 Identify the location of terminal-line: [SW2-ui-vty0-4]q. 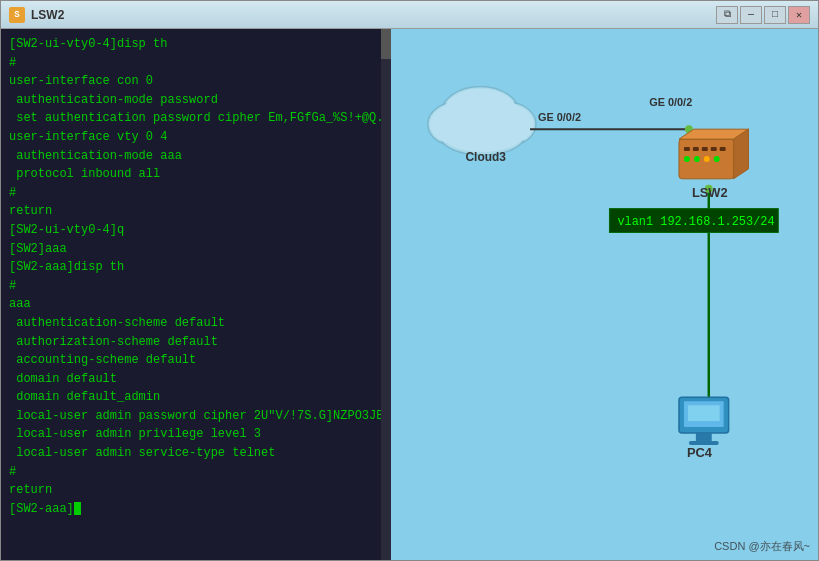
(196, 230).